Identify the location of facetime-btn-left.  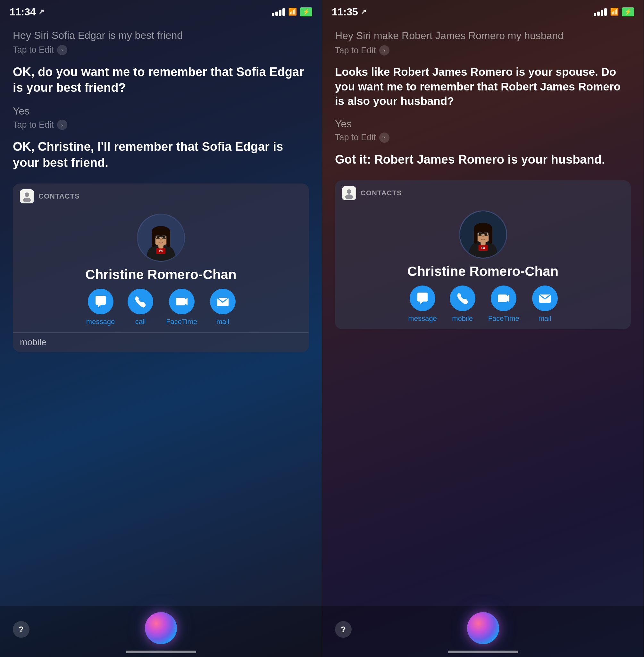
(182, 302).